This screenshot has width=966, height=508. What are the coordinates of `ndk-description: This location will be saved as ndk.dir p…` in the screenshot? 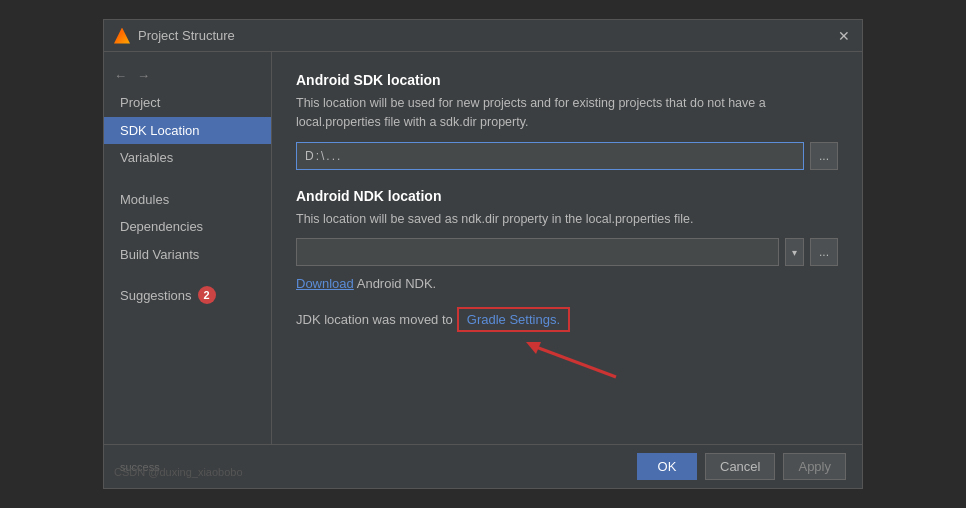 It's located at (567, 220).